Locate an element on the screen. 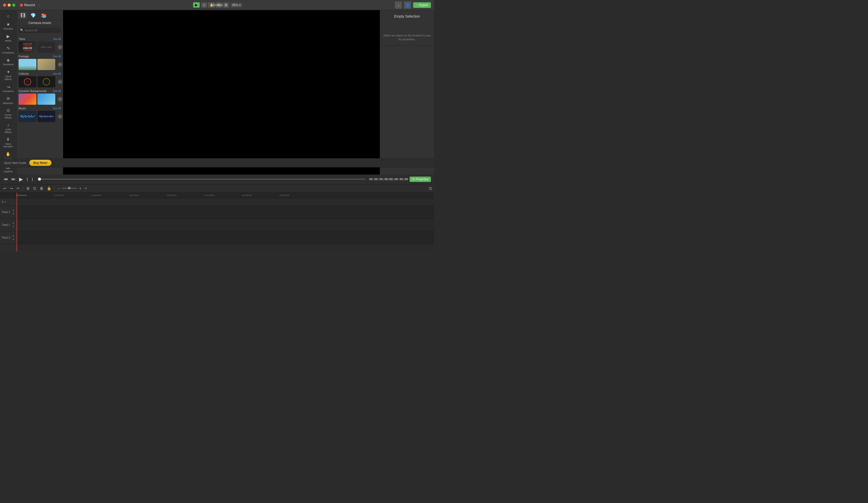 The image size is (868, 503). zoom-slider is located at coordinates (70, 188).